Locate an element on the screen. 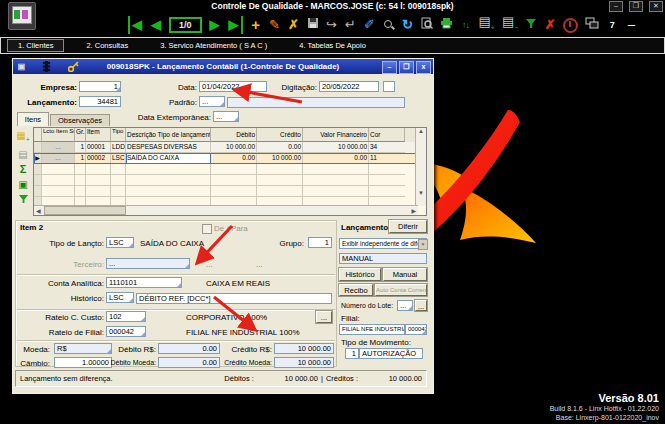 The width and height of the screenshot is (665, 424). doc-add-icon: ▤+ is located at coordinates (487, 25).